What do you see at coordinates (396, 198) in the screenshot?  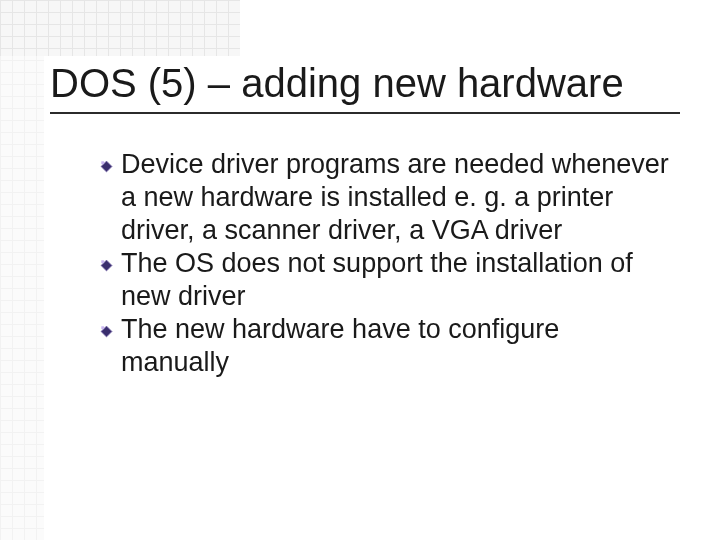 I see `list-item-text: Device driver programs are needed whenev…` at bounding box center [396, 198].